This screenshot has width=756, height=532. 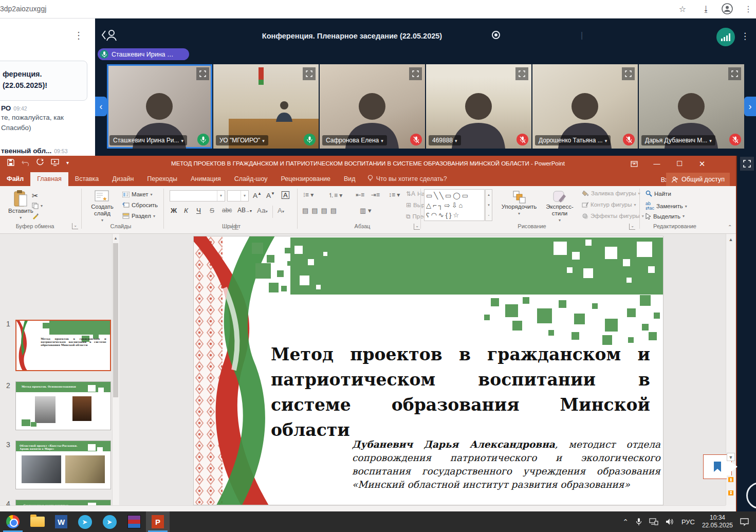 I want to click on line-spacing-icon: ↕≡ ▾, so click(x=394, y=195).